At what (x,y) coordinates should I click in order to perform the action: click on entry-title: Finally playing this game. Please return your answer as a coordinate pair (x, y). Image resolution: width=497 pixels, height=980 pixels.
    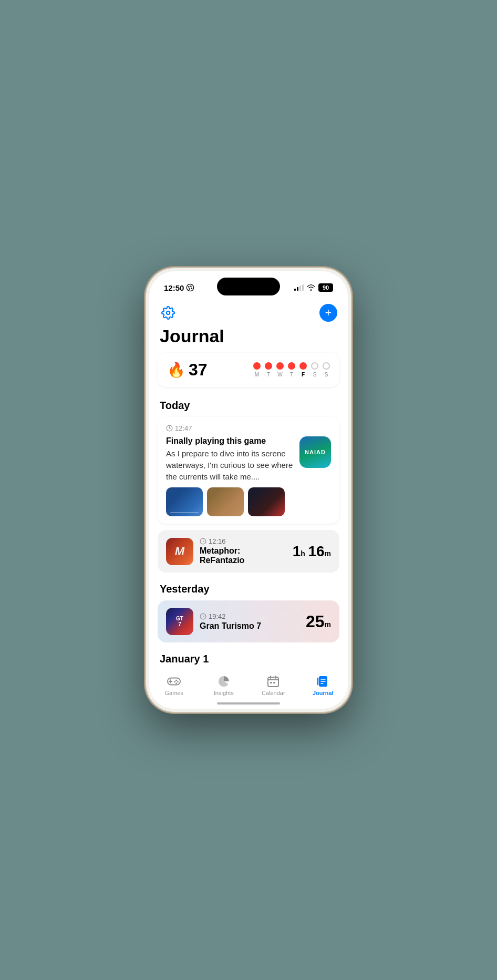
    Looking at the image, I should click on (230, 441).